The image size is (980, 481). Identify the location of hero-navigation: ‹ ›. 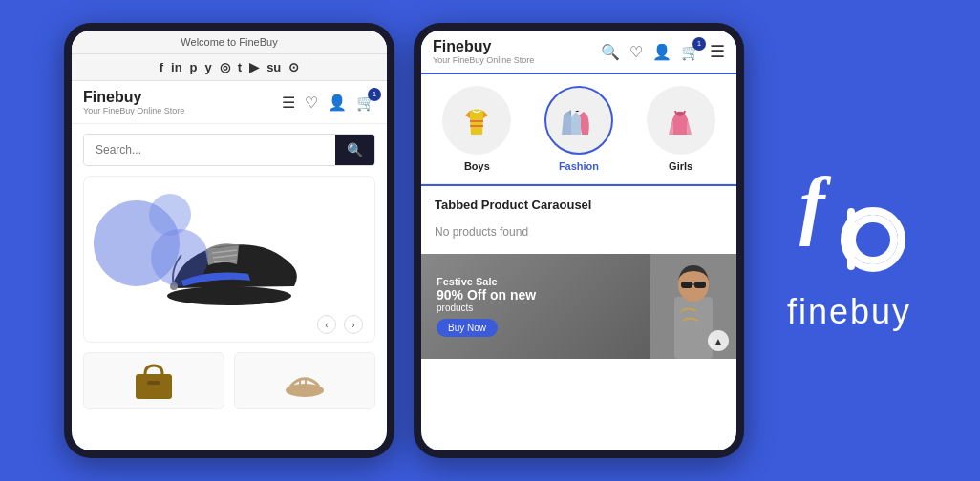
(340, 324).